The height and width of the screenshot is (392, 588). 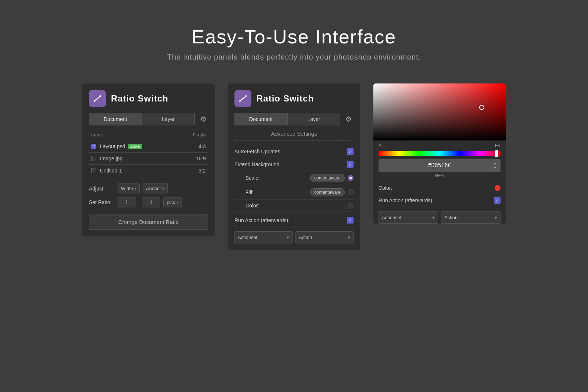 I want to click on doc-ratio-0: 4:3, so click(x=202, y=146).